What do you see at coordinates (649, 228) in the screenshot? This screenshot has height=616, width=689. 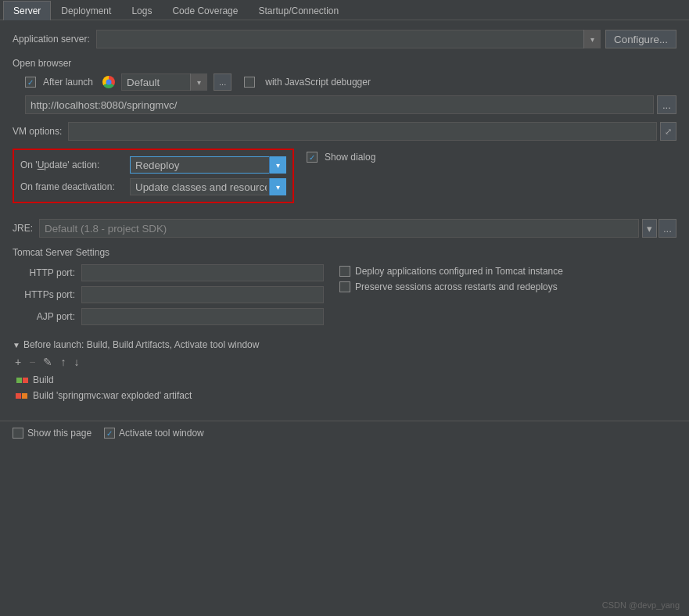 I see `jre-dropdown-arrow: ▾` at bounding box center [649, 228].